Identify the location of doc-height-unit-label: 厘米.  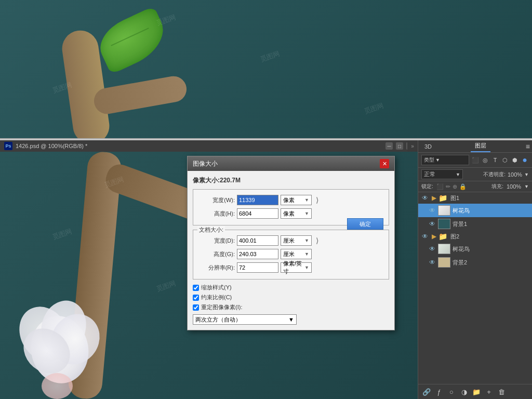
(289, 255).